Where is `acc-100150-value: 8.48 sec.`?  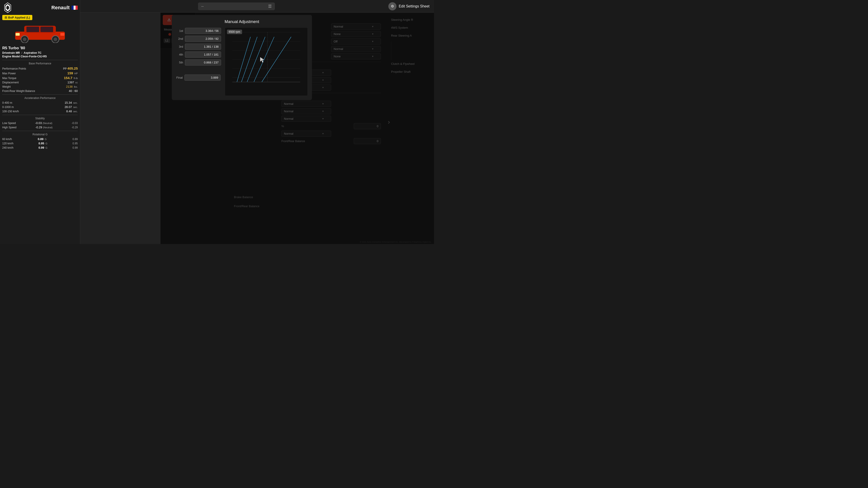 acc-100150-value: 8.48 sec. is located at coordinates (72, 111).